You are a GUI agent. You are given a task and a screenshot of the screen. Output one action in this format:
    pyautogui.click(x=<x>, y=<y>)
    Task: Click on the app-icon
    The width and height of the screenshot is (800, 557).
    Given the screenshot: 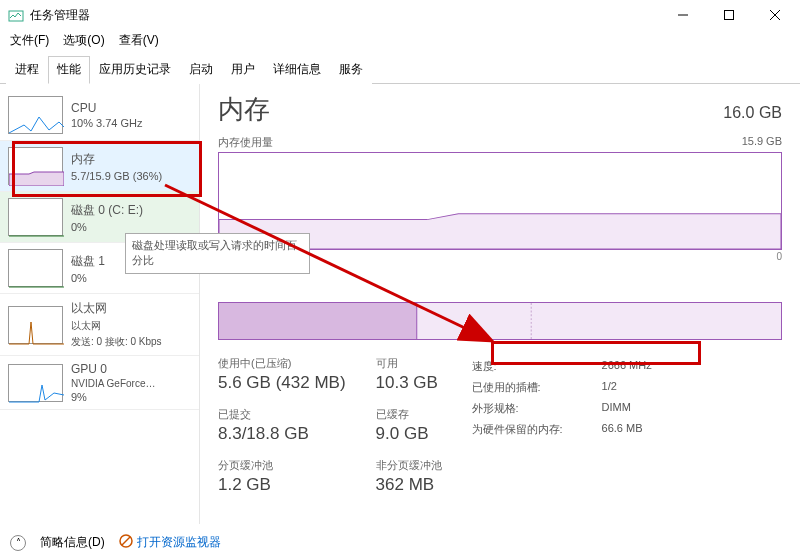 What is the action you would take?
    pyautogui.click(x=16, y=15)
    